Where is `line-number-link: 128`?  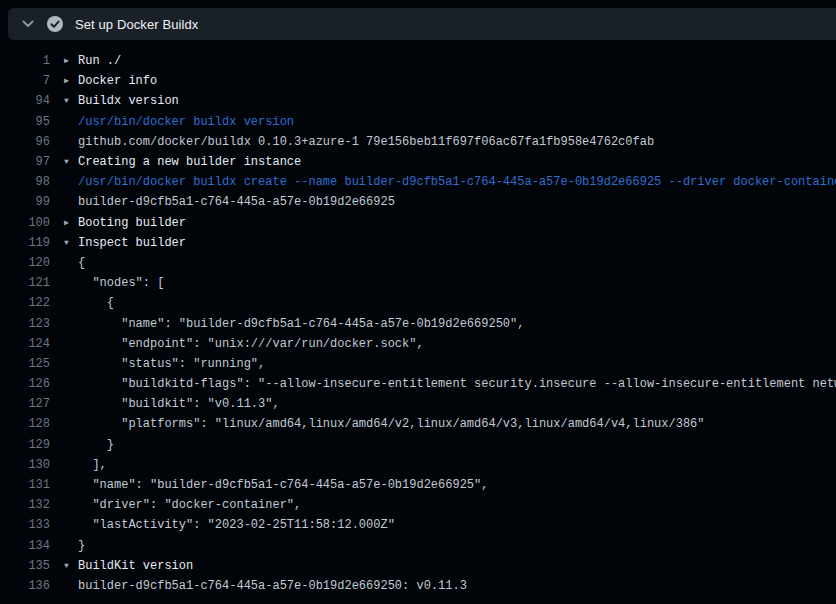
line-number-link: 128 is located at coordinates (25, 424).